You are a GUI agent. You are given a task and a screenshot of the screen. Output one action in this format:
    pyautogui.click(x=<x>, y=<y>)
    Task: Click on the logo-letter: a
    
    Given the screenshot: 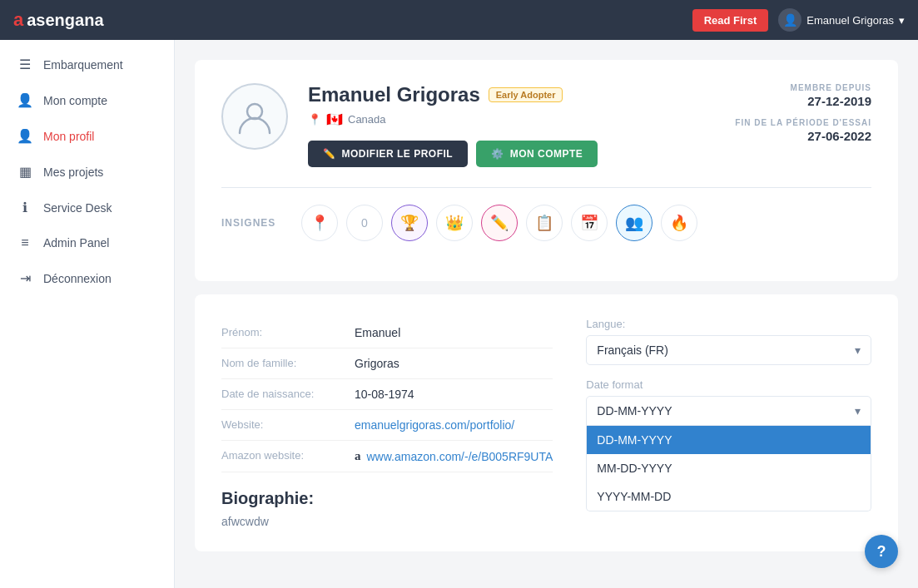 What is the action you would take?
    pyautogui.click(x=18, y=20)
    